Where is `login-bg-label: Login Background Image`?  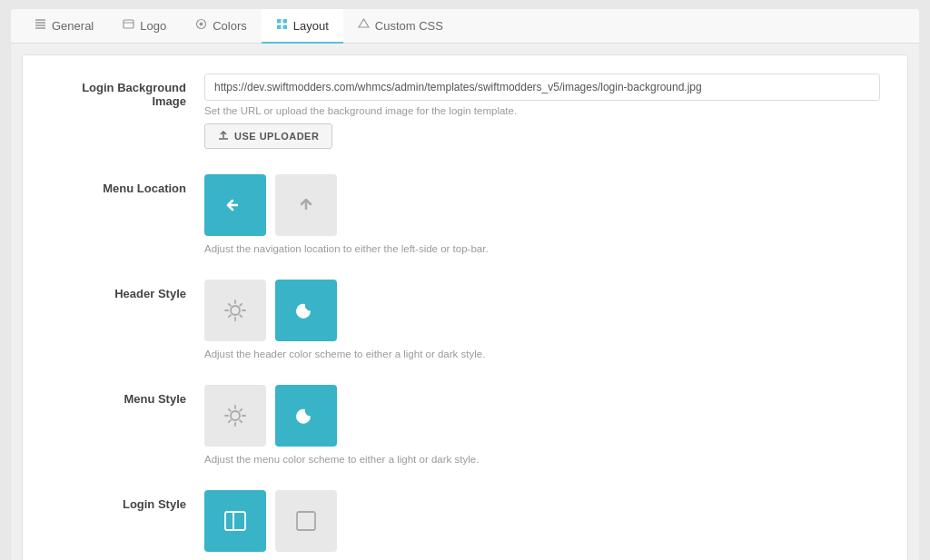 login-bg-label: Login Background Image is located at coordinates (127, 91).